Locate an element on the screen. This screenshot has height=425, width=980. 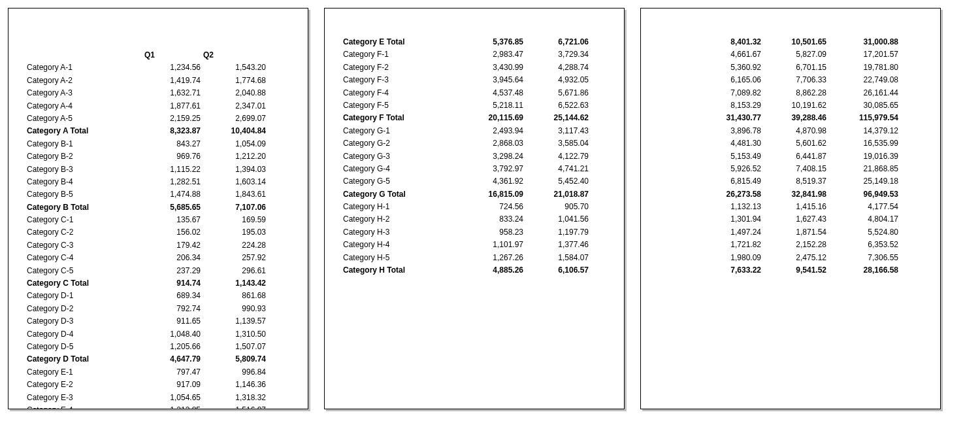
row-q3: 6,165.06 is located at coordinates (730, 80).